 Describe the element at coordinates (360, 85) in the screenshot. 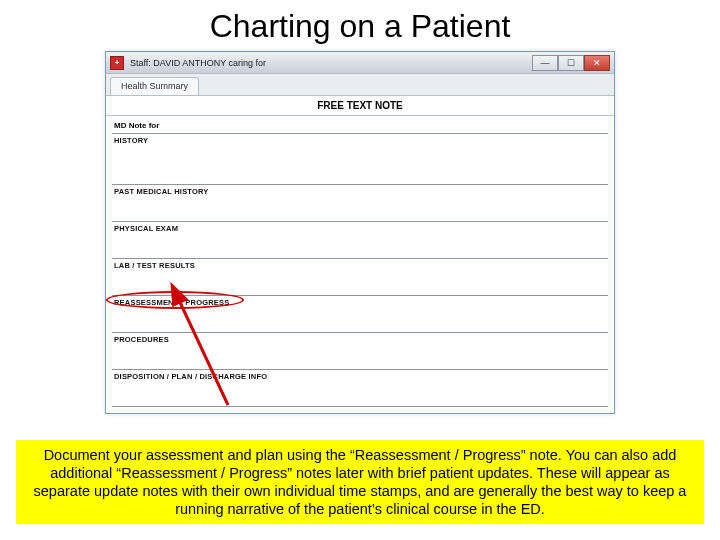

I see `tab-strip: Health Summary` at that location.